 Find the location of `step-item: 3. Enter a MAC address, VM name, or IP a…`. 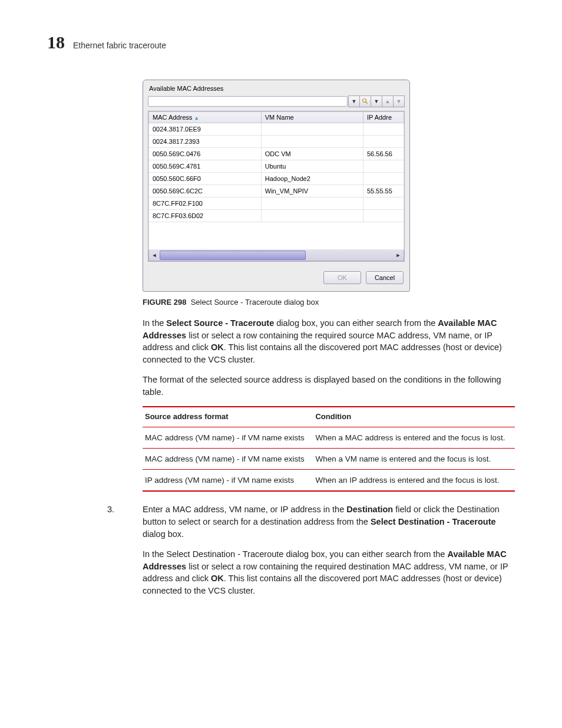

step-item: 3. Enter a MAC address, VM name, or IP a… is located at coordinates (319, 550).